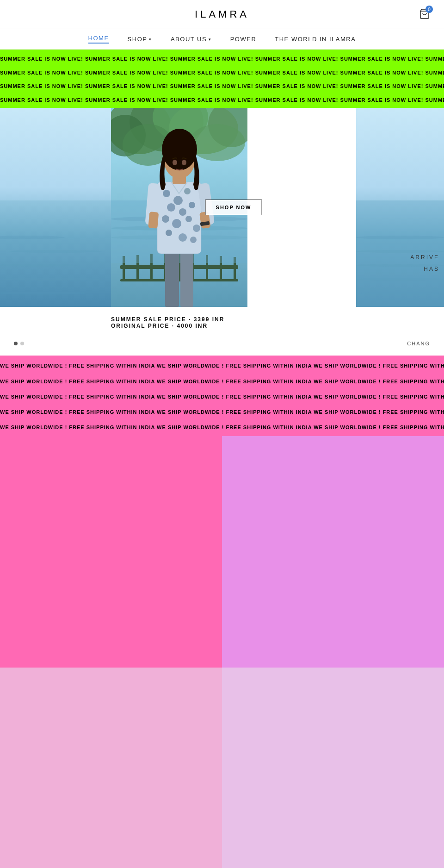 The height and width of the screenshot is (868, 444). Describe the element at coordinates (243, 39) in the screenshot. I see `nav-item-power: POWER` at that location.